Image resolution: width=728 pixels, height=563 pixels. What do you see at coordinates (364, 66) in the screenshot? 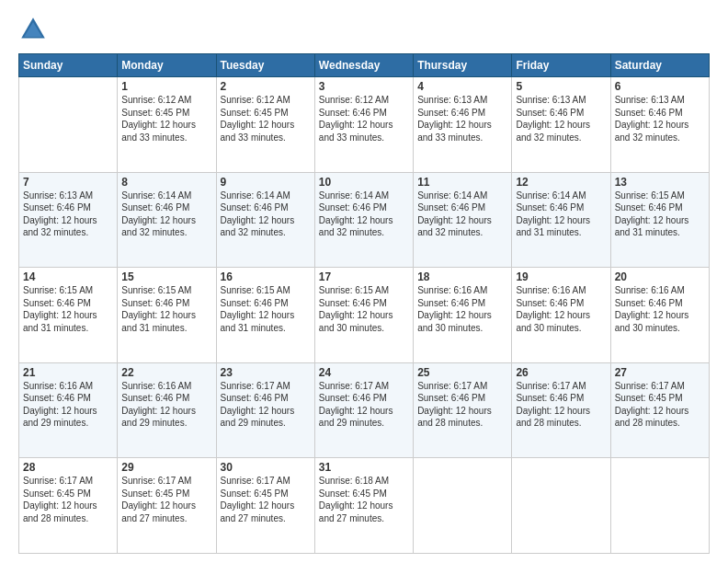
I see `calendar-header-wednesday: Wednesday` at bounding box center [364, 66].